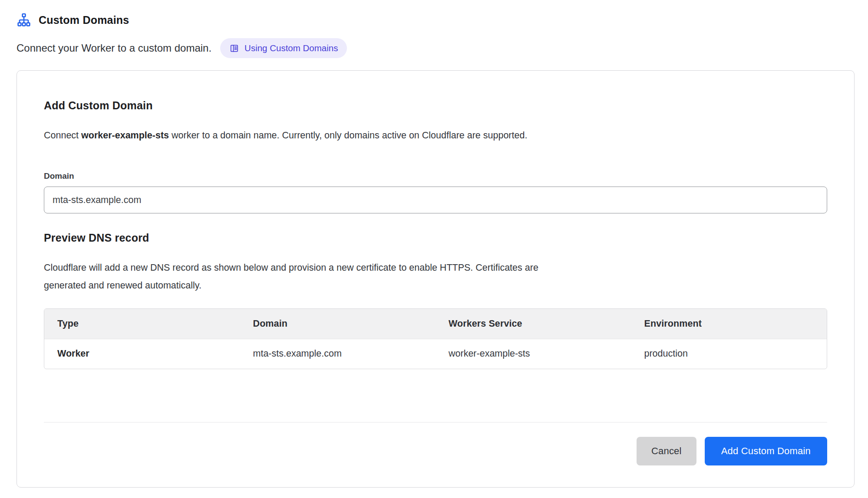 This screenshot has width=868, height=498. What do you see at coordinates (436, 176) in the screenshot?
I see `domain-label: Domain` at bounding box center [436, 176].